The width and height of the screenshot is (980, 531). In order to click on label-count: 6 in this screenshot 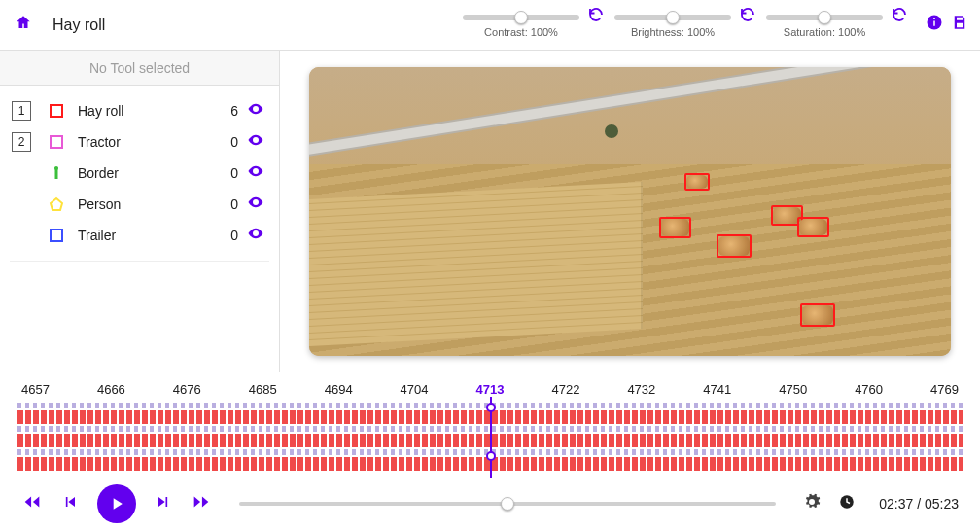, I will do `click(232, 111)`.